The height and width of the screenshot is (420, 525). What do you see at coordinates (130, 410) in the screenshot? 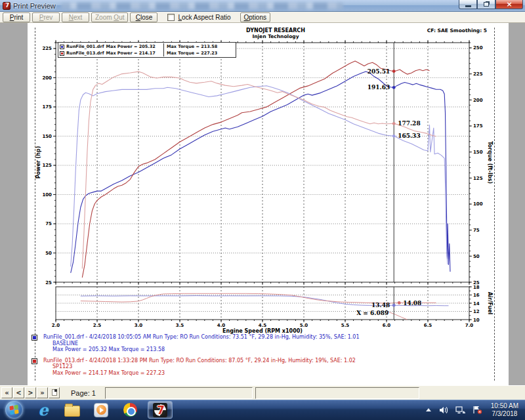
I see `chrome-icon` at bounding box center [130, 410].